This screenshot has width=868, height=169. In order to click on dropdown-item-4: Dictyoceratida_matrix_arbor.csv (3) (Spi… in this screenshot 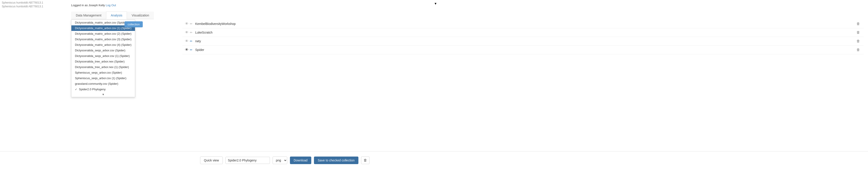, I will do `click(103, 39)`.